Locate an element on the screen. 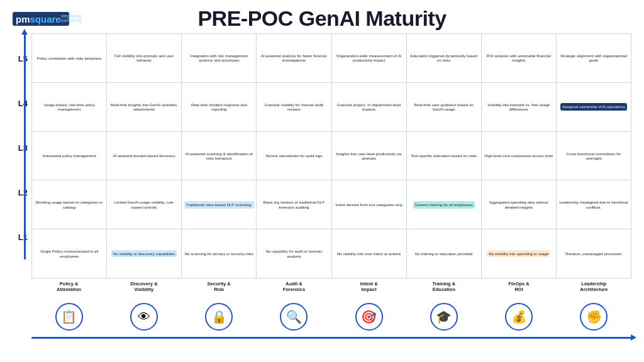 This screenshot has height=362, width=644. cell-highlight: No visibility or discovery capabilities is located at coordinates (144, 254).